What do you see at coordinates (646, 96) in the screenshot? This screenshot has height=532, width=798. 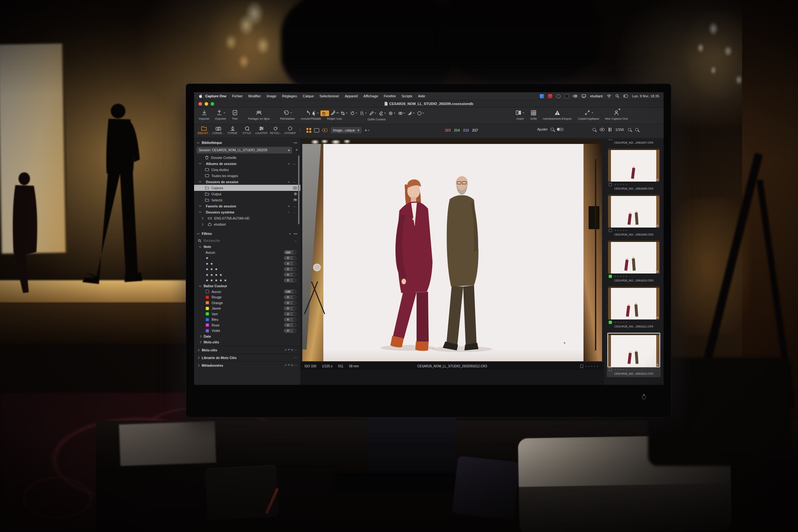 I see `menu-clock: Lun. 9 févr. 18:35` at bounding box center [646, 96].